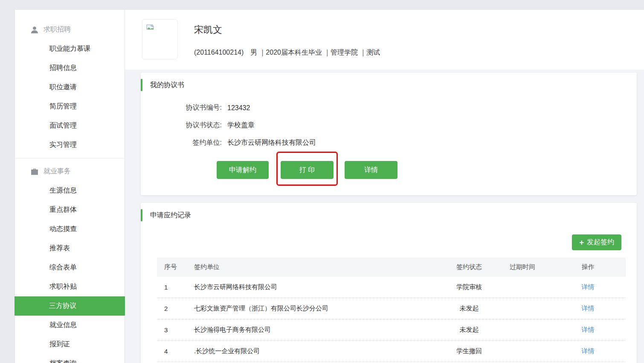 Image resolution: width=644 pixels, height=363 pixels. Describe the element at coordinates (208, 30) in the screenshot. I see `student-name: 宋凯文` at that location.